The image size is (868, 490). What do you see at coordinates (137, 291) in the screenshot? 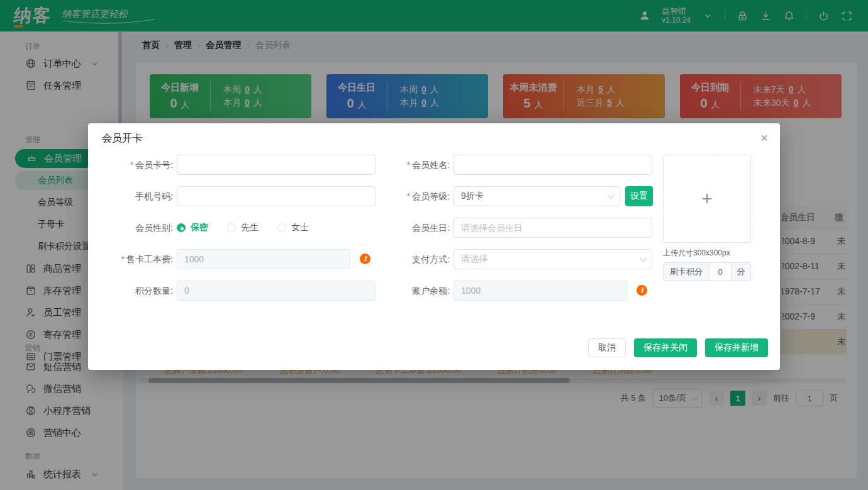
I see `label-points: 积分数量:` at bounding box center [137, 291].